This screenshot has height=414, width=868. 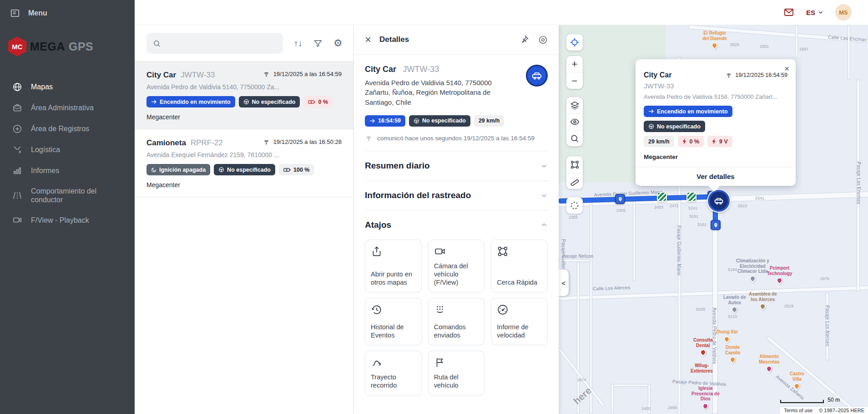 I want to click on terms-of-use-link: Terms of use, so click(x=798, y=410).